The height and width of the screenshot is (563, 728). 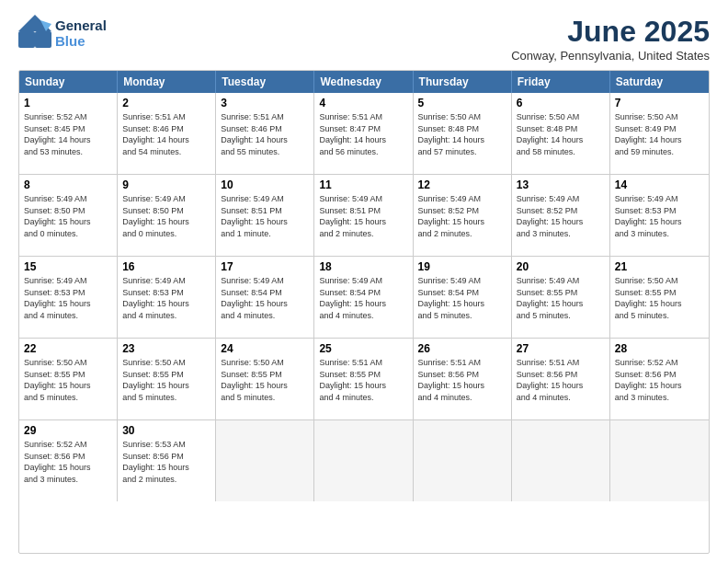 What do you see at coordinates (265, 215) in the screenshot?
I see `day-10: 10 Sunrise: 5:49 AMSunset: 8:51 PMDaylig…` at bounding box center [265, 215].